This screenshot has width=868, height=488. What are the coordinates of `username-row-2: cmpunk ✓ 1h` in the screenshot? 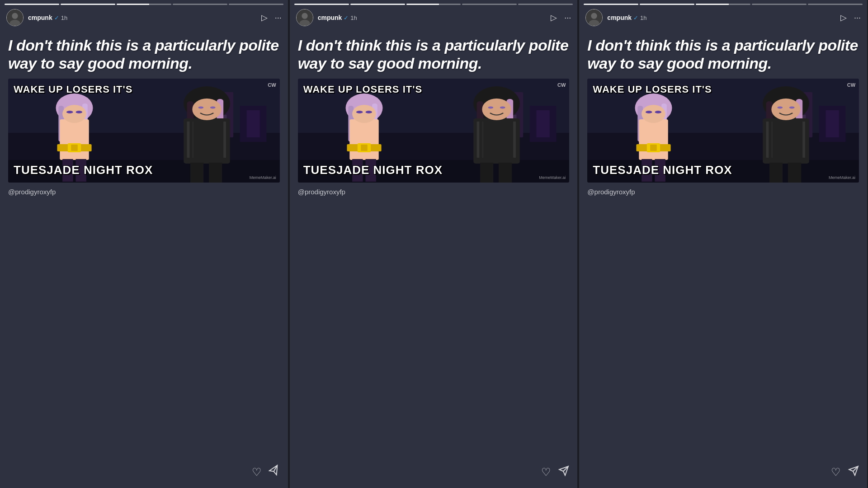 It's located at (434, 18).